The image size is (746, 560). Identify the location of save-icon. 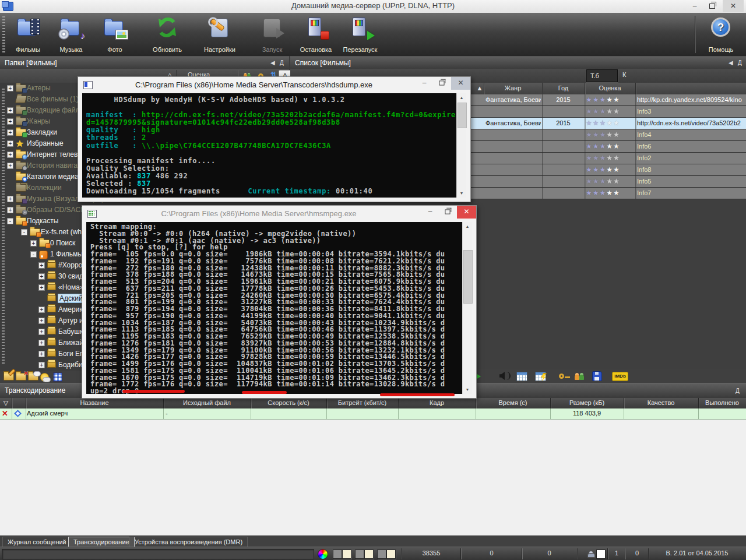
(597, 376).